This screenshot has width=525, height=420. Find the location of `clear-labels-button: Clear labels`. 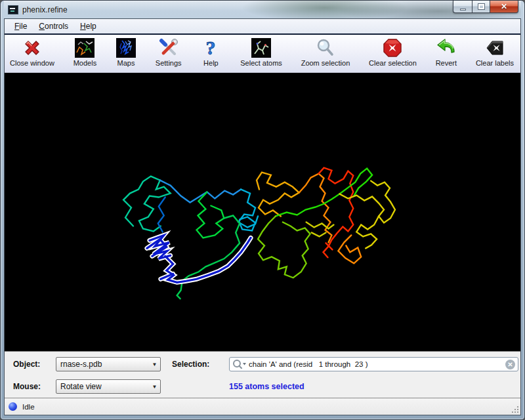

clear-labels-button: Clear labels is located at coordinates (495, 52).